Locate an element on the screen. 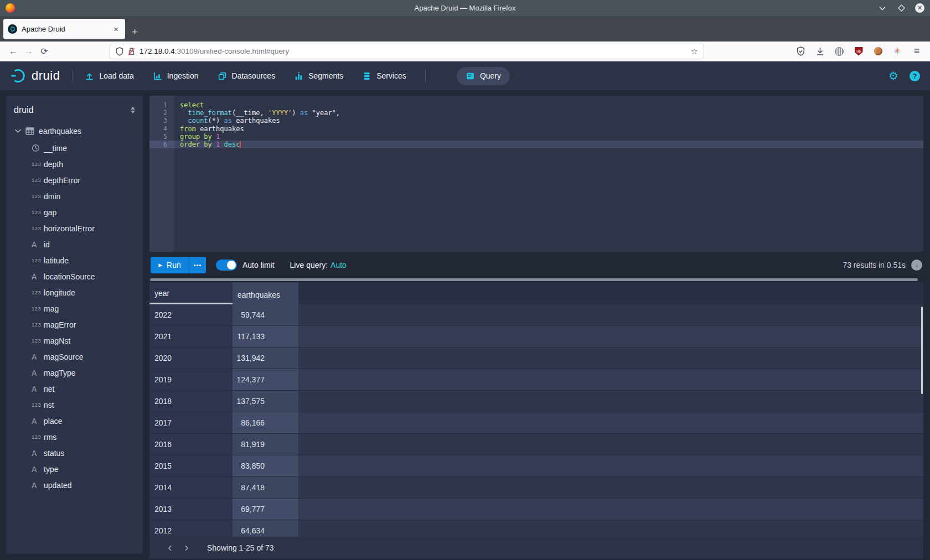 This screenshot has width=930, height=560. browser-tab: Apache Druid × is located at coordinates (64, 29).